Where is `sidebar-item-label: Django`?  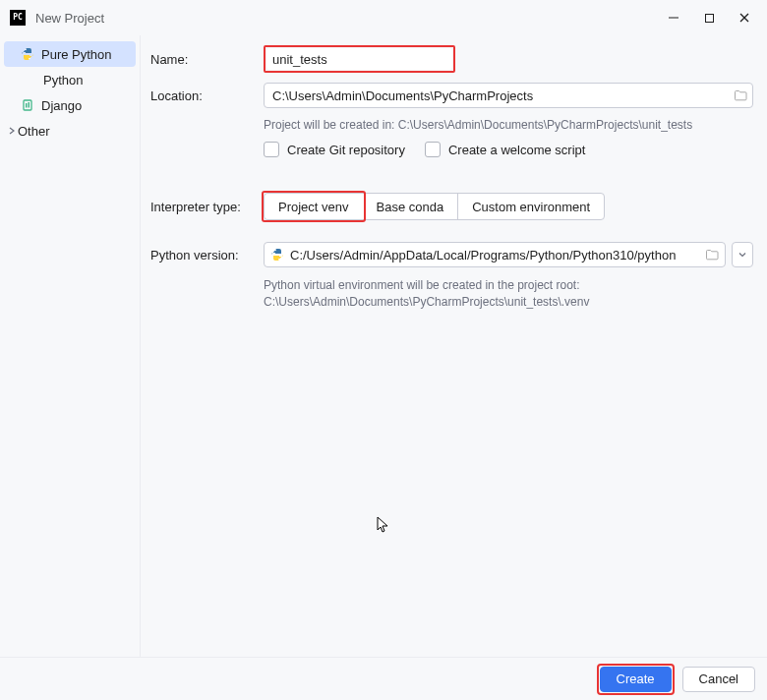
sidebar-item-label: Django is located at coordinates (61, 106).